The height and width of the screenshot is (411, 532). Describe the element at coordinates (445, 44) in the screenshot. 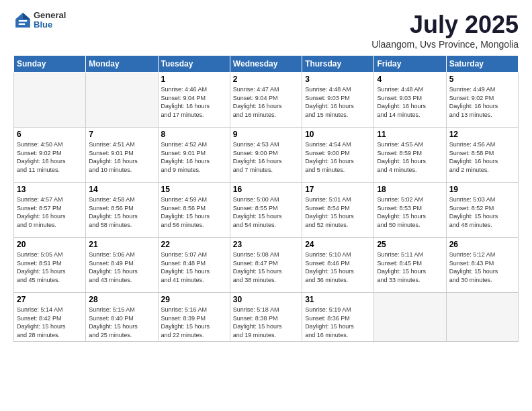

I see `subtitle: Ulaangom, Uvs Province, Mongolia` at that location.